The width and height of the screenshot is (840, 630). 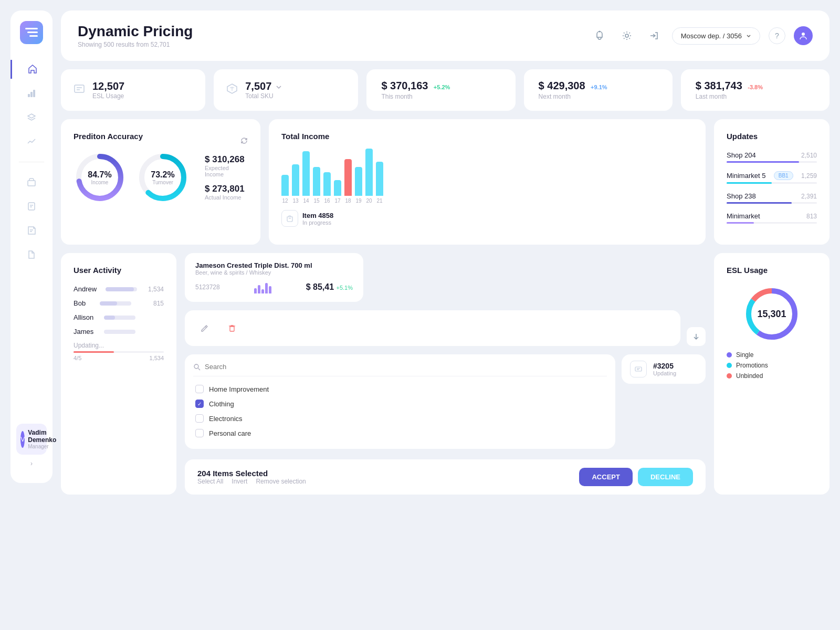 I want to click on category-row: ✓ Clothing, so click(x=400, y=404).